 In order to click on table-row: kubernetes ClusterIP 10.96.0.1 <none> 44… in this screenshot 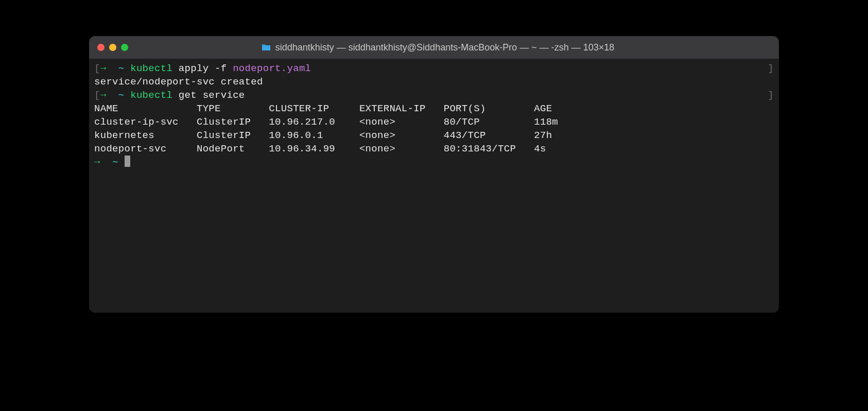, I will do `click(434, 135)`.